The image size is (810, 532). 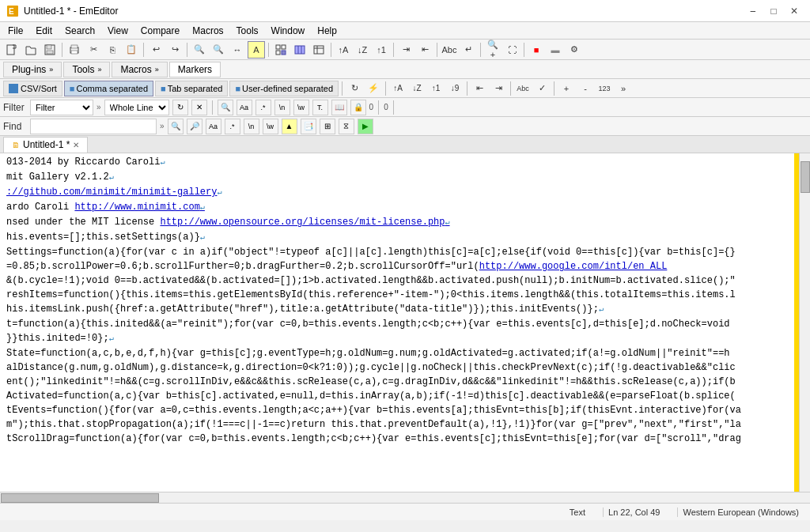 I want to click on menu-macros: Macros, so click(x=207, y=31).